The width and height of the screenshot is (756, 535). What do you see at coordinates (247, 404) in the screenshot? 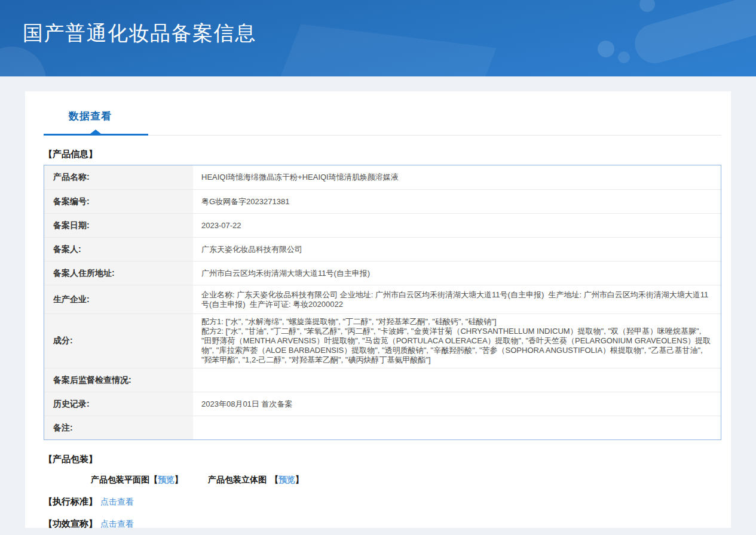
I see `row-value: 2023年08月01日 首次备案` at bounding box center [247, 404].